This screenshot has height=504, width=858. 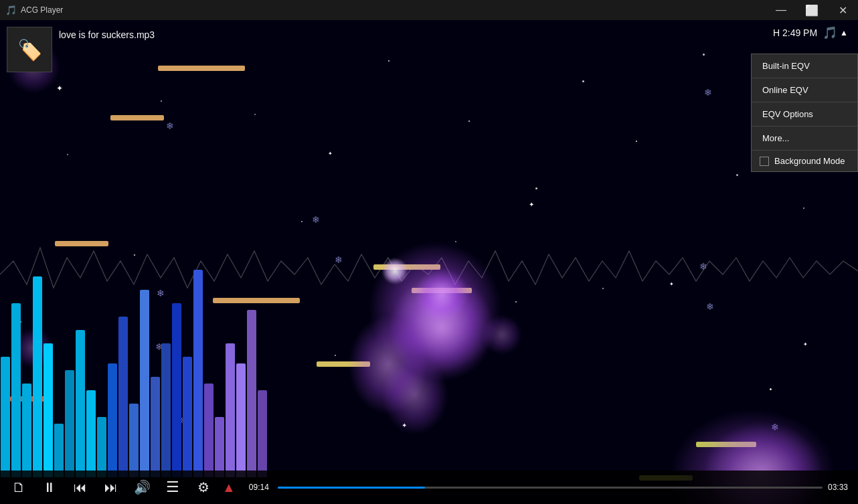 What do you see at coordinates (203, 487) in the screenshot?
I see `settings-button: ⚙` at bounding box center [203, 487].